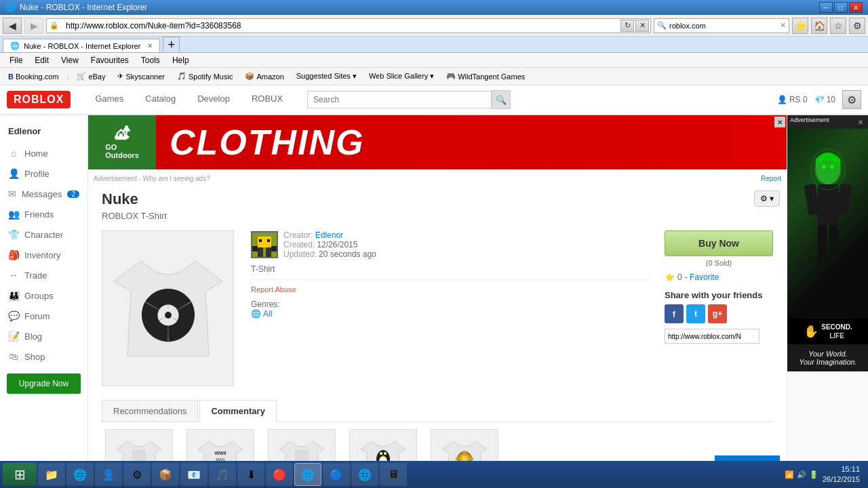 This screenshot has width=868, height=488. Describe the element at coordinates (251, 474) in the screenshot. I see `taskbar-download: ⬇` at that location.